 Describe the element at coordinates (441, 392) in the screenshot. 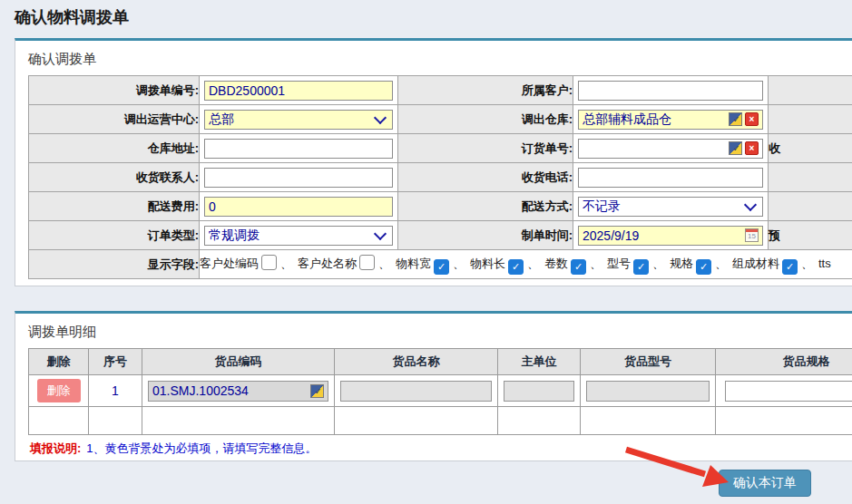

I see `detail-row: 删除 1 01.SMJ.1002534 ✓` at that location.